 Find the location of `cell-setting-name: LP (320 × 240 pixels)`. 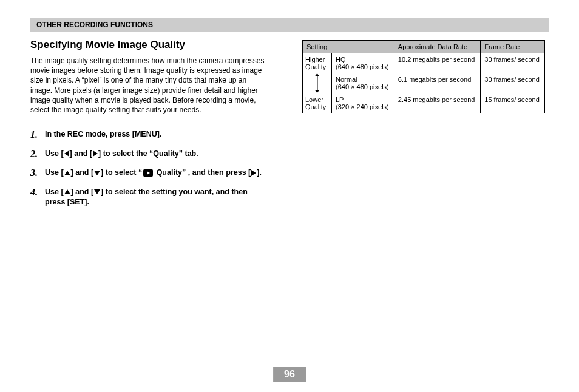

cell-setting-name: LP (320 × 240 pixels) is located at coordinates (363, 103).